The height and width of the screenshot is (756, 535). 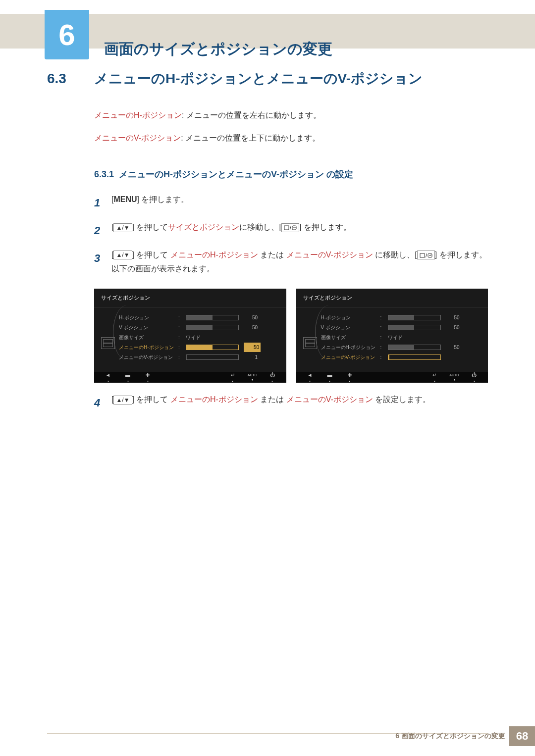 I want to click on step-2: 2 [▲/▼] を押してサイズとポジションに移動し、[/] を押します。, so click(x=291, y=231).